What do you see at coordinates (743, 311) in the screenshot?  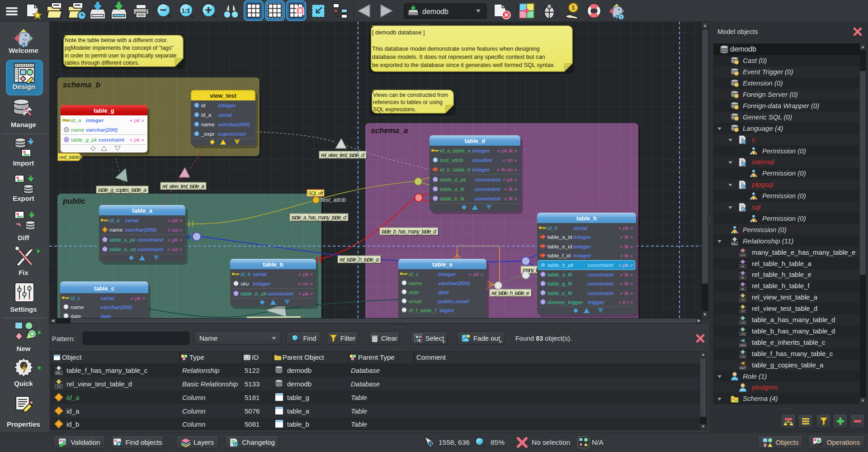 I see `svg-text: T:V` at bounding box center [743, 311].